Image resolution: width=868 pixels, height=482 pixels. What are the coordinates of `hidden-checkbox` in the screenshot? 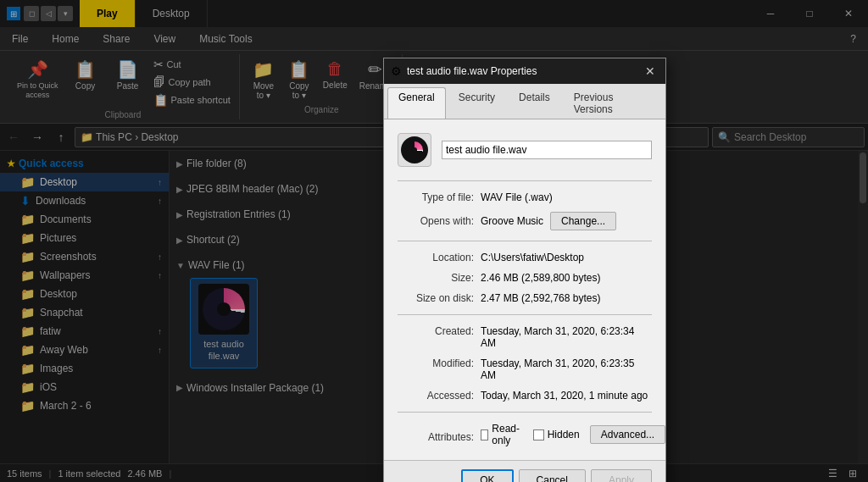 It's located at (539, 435).